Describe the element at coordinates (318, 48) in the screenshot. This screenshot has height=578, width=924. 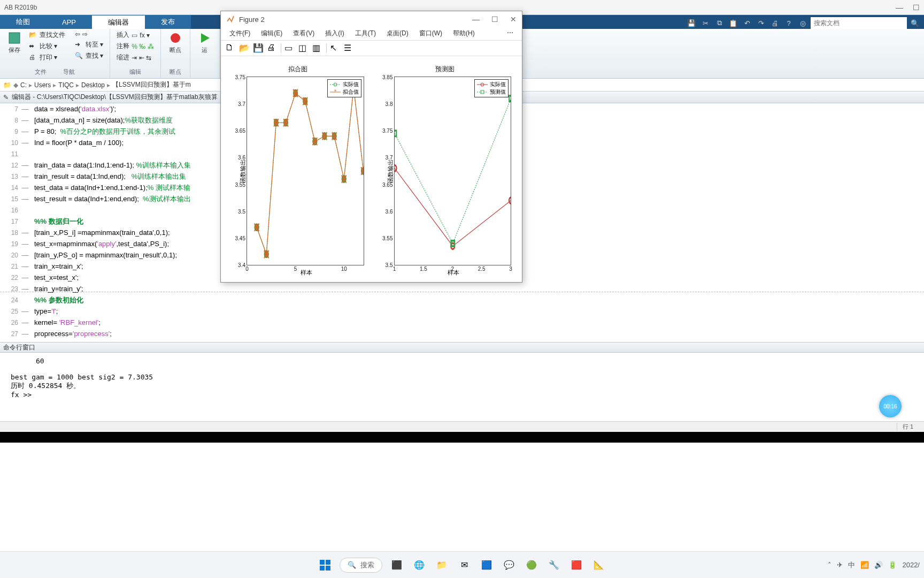
I see `colorbar-icon: ▥` at that location.